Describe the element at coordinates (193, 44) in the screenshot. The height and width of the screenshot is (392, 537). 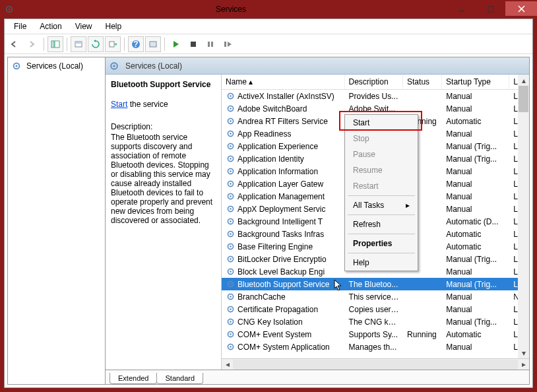
I see `stop-service-button` at that location.